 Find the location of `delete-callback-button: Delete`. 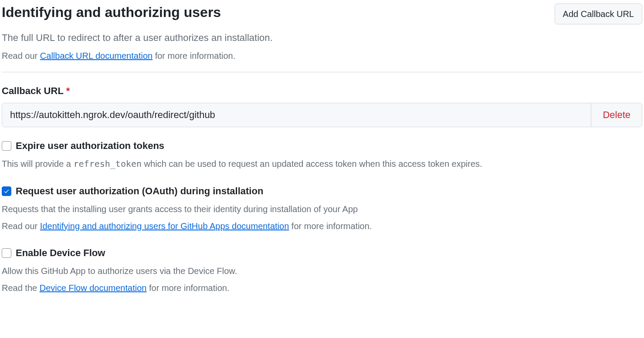

delete-callback-button: Delete is located at coordinates (616, 115).